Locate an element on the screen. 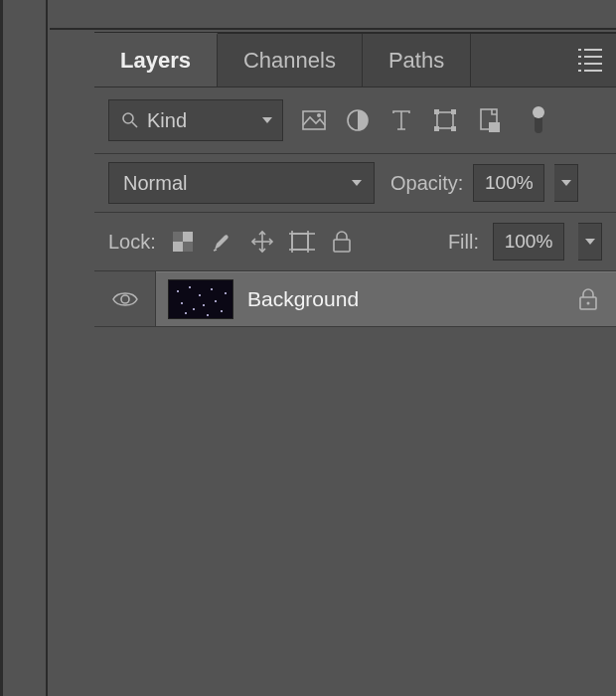  filter-kind-label: Kind is located at coordinates (167, 121).